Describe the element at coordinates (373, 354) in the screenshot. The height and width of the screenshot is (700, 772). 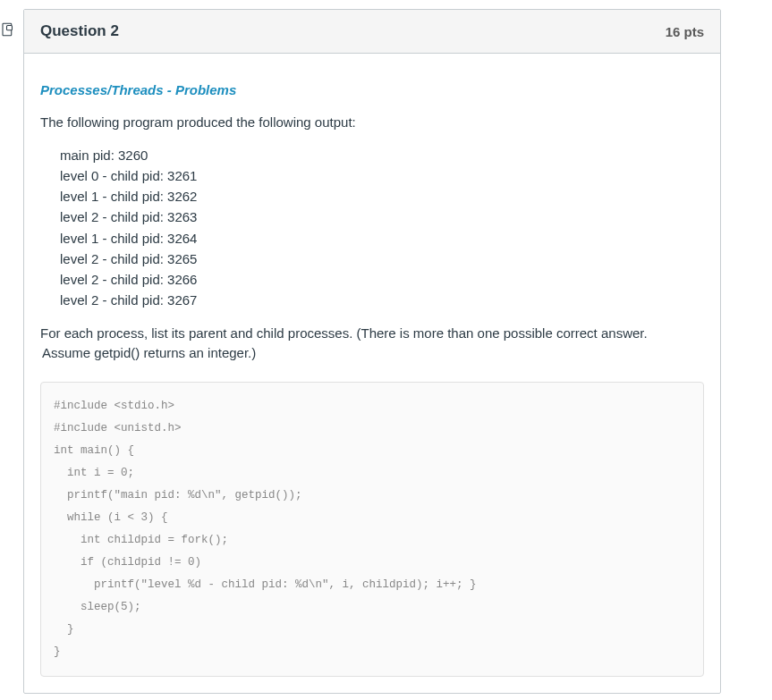
I see `task-description-line2: Assume getpid() returns an integer.)` at that location.